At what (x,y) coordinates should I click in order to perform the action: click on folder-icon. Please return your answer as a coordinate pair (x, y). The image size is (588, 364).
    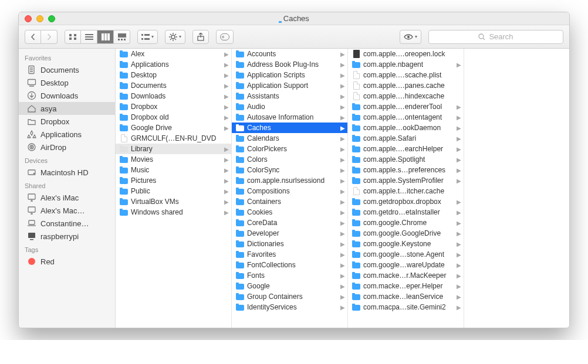
    Looking at the image, I should click on (356, 223).